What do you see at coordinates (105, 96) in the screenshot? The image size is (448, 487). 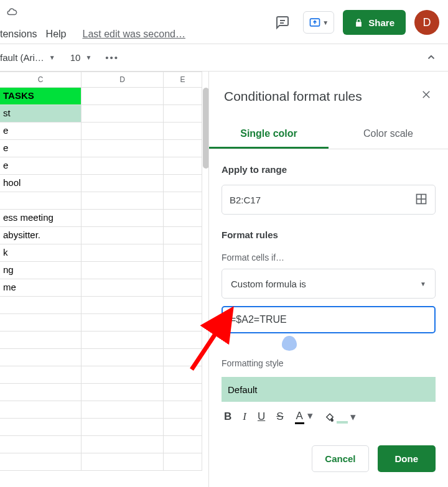 I see `table-row: TASKS` at bounding box center [105, 96].